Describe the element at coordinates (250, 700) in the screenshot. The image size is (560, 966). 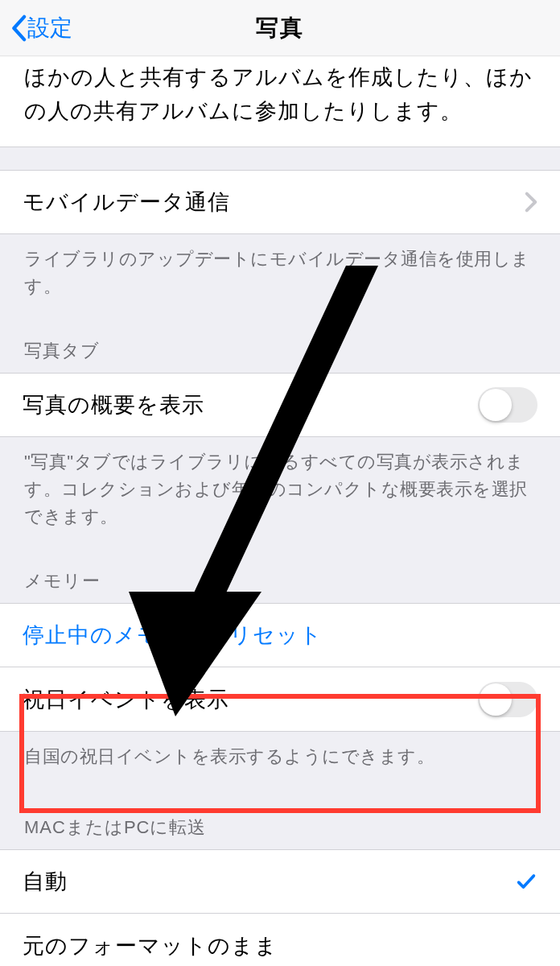
I see `holiday-events-label: 祝日イベントを表示` at that location.